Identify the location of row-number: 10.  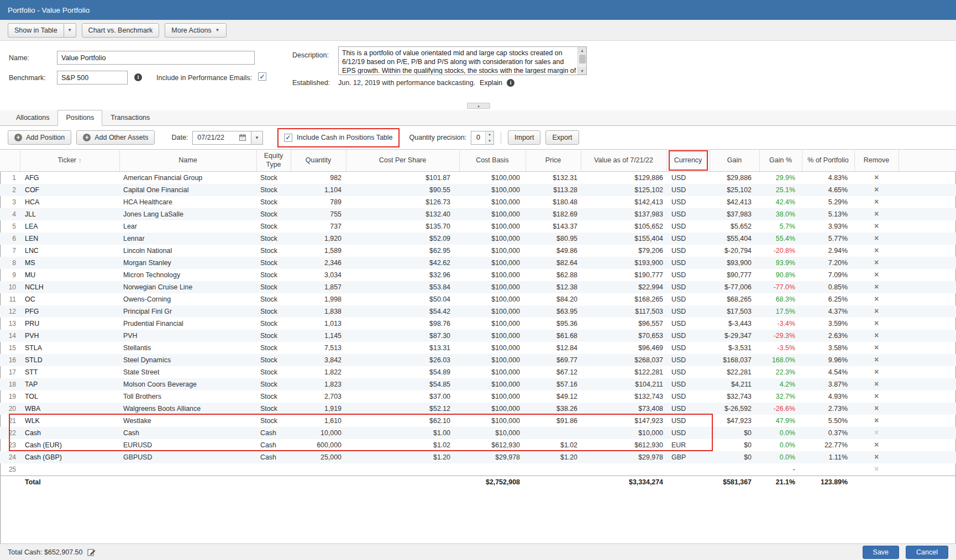
(10, 287).